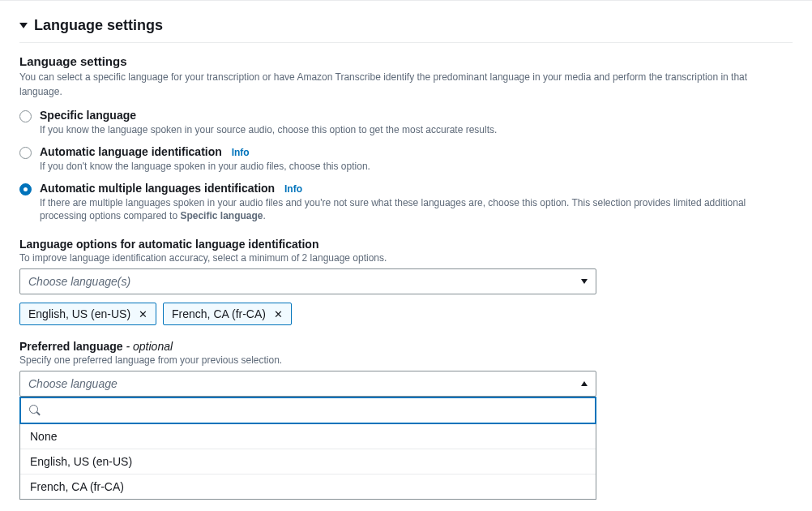  I want to click on token-fr-ca: French, CA (fr-CA) ✕, so click(227, 314).